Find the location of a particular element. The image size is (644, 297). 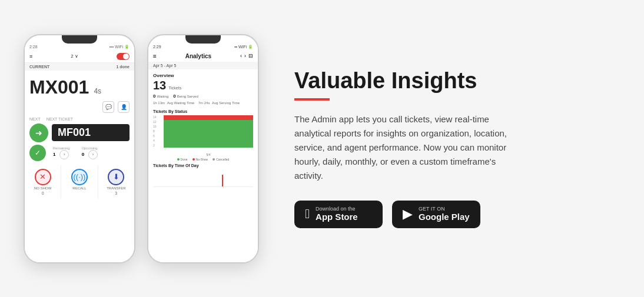

phone2-signal: ▪▪ WiFi 🔋 is located at coordinates (244, 47).